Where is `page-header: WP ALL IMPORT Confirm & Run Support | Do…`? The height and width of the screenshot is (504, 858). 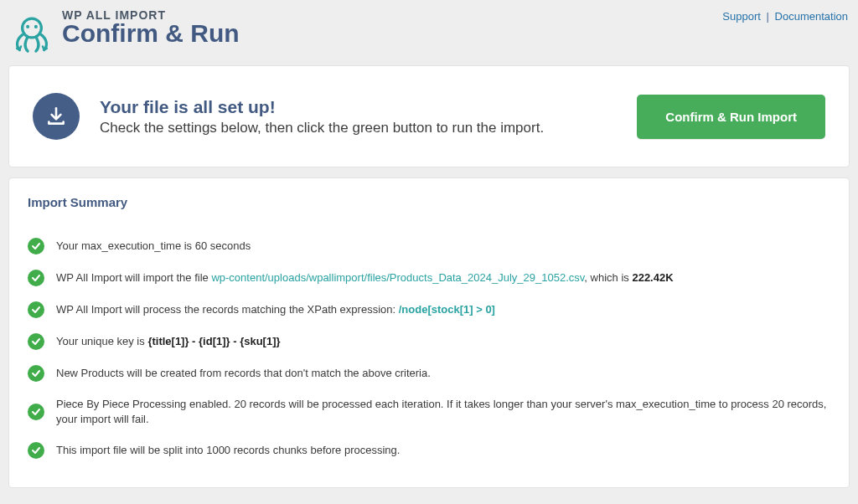 page-header: WP ALL IMPORT Confirm & Run Support | Do… is located at coordinates (429, 32).